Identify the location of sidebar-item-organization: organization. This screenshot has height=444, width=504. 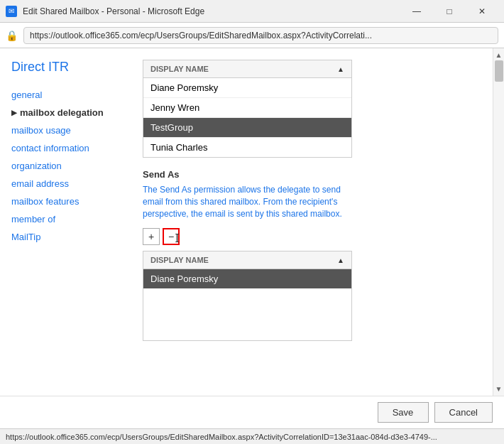
(65, 166).